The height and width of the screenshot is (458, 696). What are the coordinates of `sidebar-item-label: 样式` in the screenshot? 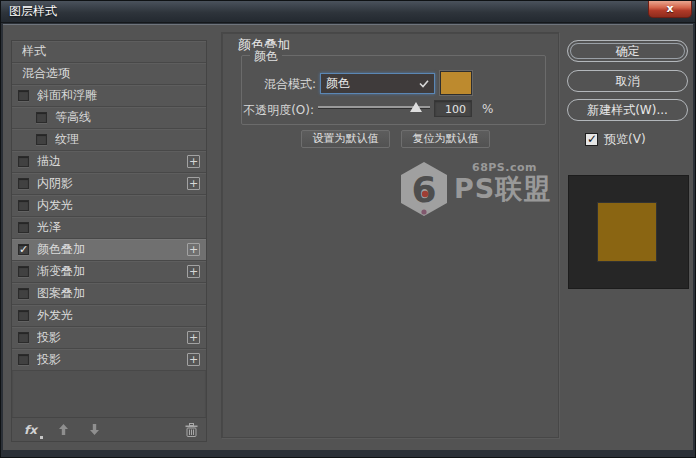 It's located at (111, 52).